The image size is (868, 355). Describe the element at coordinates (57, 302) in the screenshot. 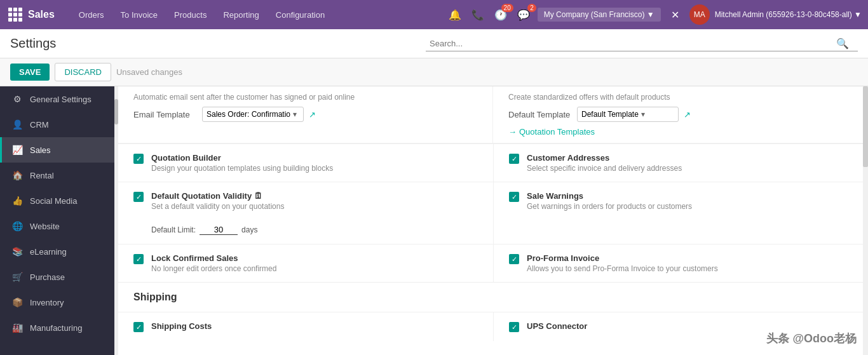

I see `sidebar-item-inventory: 📦 Inventory` at that location.